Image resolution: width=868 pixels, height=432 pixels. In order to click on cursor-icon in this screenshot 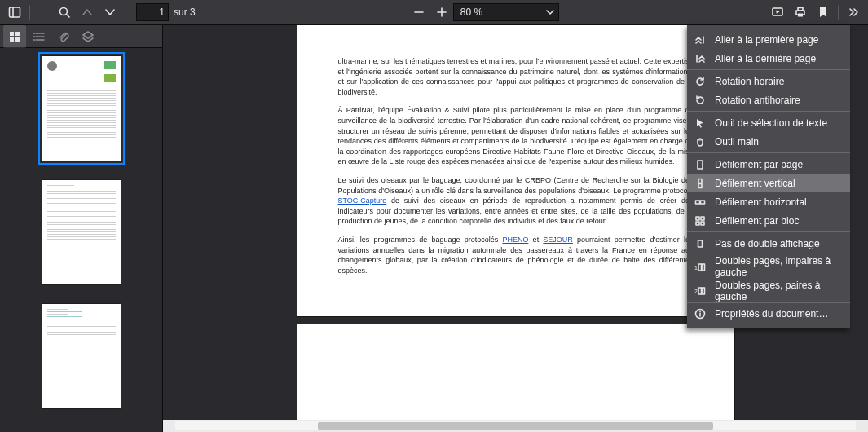, I will do `click(700, 123)`.